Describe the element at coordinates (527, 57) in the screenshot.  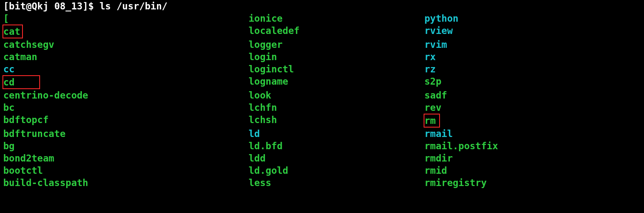
I see `listing-col: rx` at that location.